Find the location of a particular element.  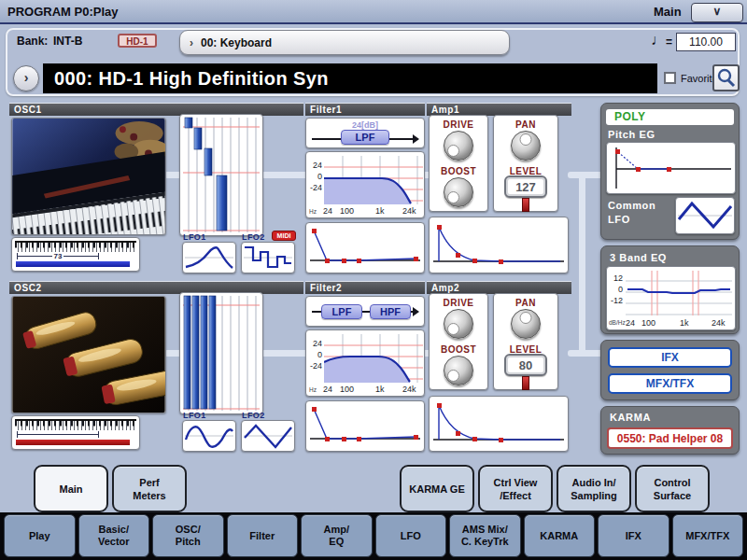

filter2-header: Filter2 is located at coordinates (365, 287).